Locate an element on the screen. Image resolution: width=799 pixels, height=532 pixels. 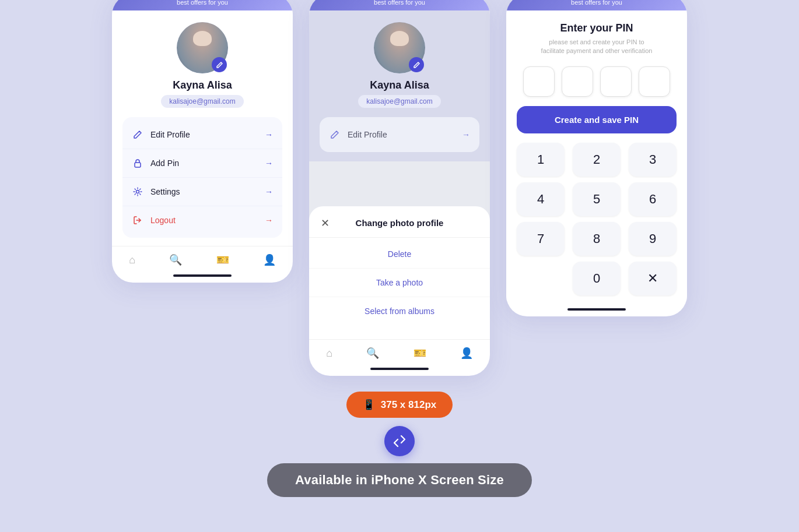
edit-icon is located at coordinates (138, 135).